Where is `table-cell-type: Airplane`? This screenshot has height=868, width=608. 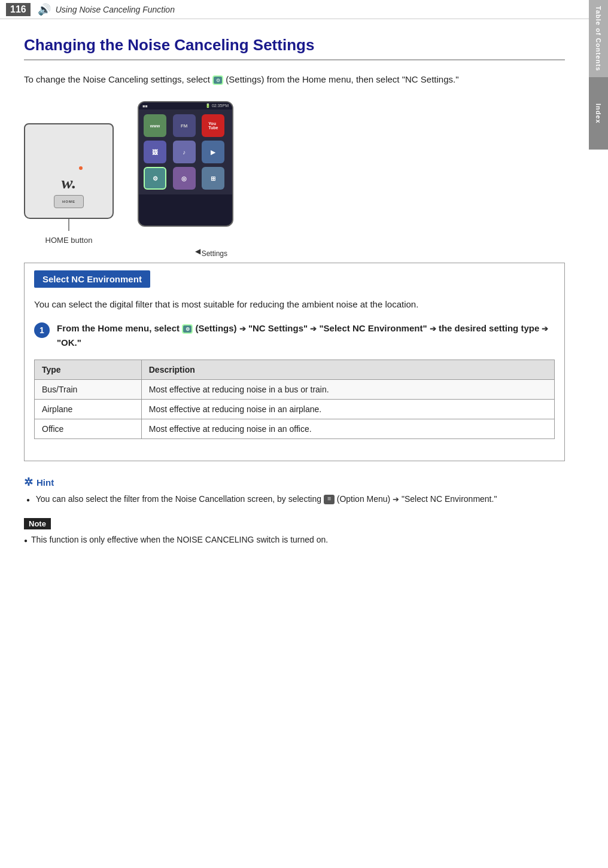
table-cell-type: Airplane is located at coordinates (89, 409).